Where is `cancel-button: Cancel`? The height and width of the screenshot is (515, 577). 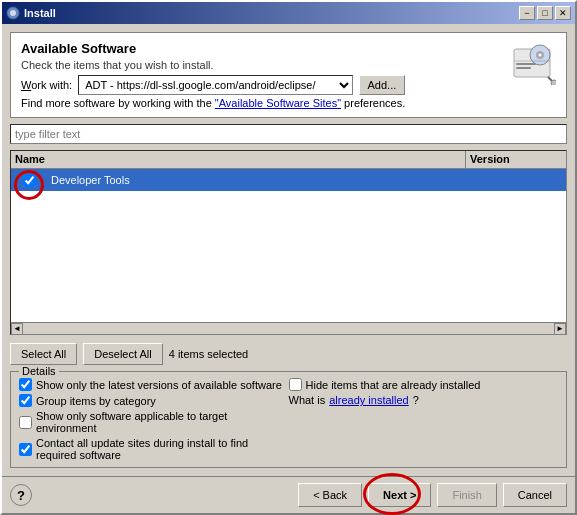 cancel-button: Cancel is located at coordinates (535, 495).